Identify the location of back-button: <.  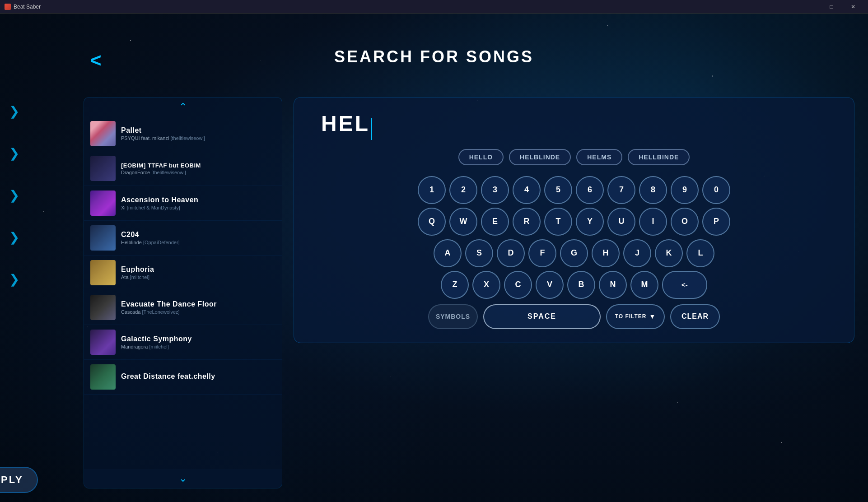
(96, 60).